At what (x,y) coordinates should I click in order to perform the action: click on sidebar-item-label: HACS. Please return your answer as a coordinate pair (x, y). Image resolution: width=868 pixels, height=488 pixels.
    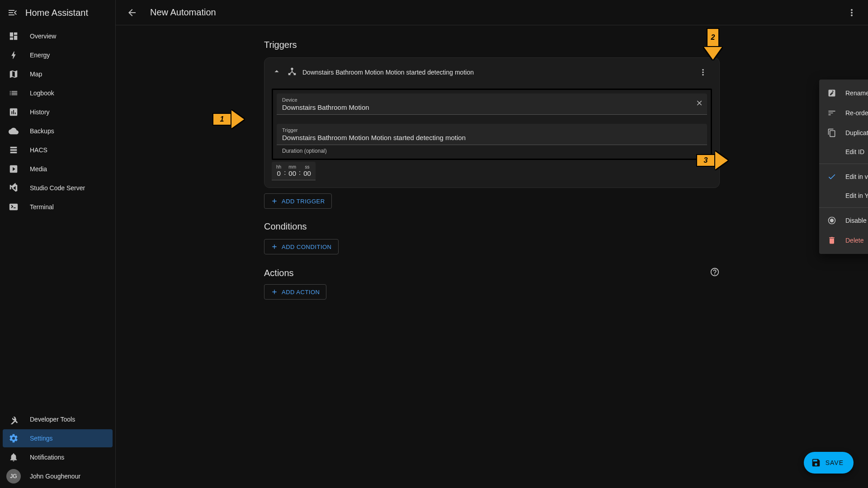
    Looking at the image, I should click on (39, 150).